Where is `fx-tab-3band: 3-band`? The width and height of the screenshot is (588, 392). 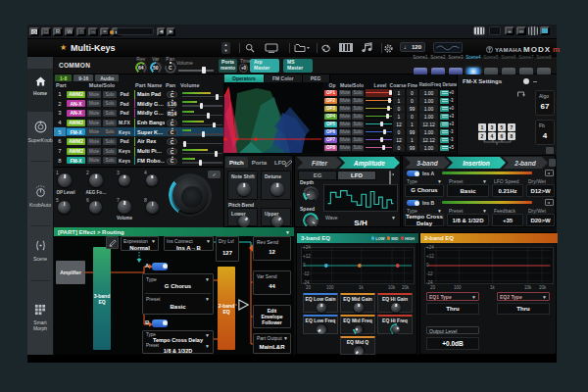
fx-tab-3band: 3-band is located at coordinates (427, 163).